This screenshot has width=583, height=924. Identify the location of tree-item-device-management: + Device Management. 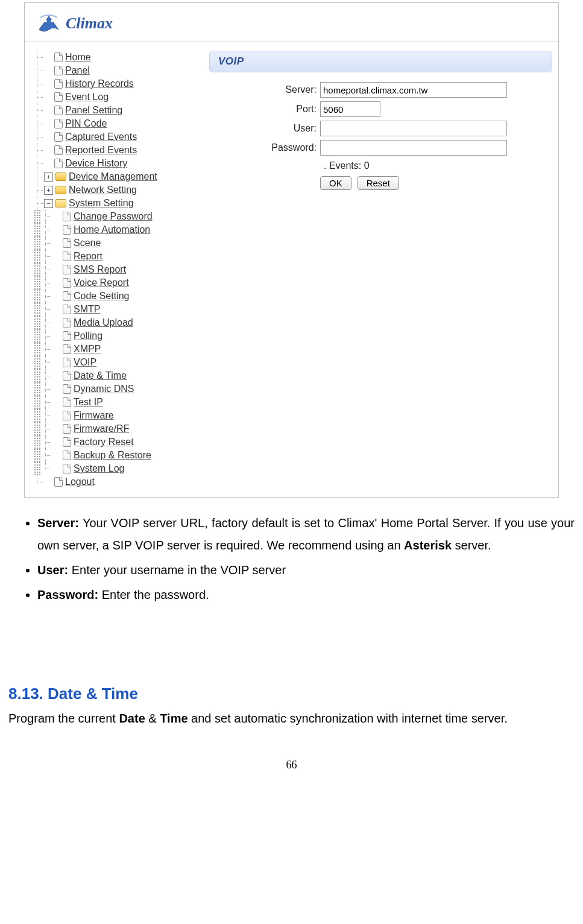
(112, 177).